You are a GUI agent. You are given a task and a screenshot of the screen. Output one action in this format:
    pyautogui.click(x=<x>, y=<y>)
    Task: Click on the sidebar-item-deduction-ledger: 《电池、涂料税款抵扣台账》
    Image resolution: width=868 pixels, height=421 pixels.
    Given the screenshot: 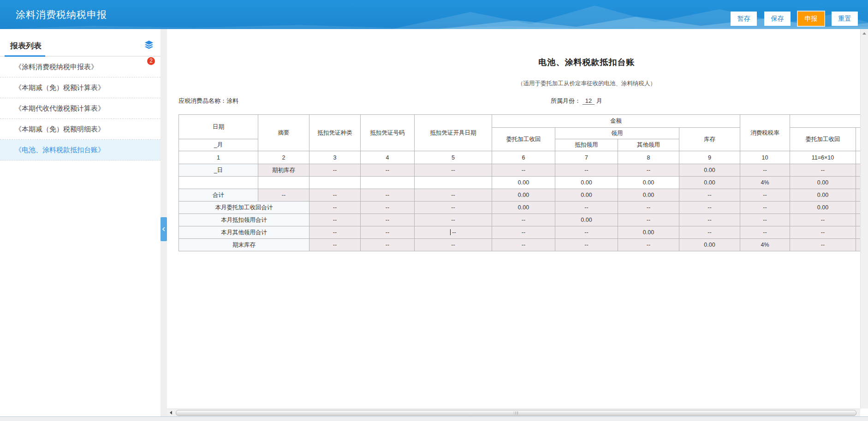 What is the action you would take?
    pyautogui.click(x=80, y=150)
    